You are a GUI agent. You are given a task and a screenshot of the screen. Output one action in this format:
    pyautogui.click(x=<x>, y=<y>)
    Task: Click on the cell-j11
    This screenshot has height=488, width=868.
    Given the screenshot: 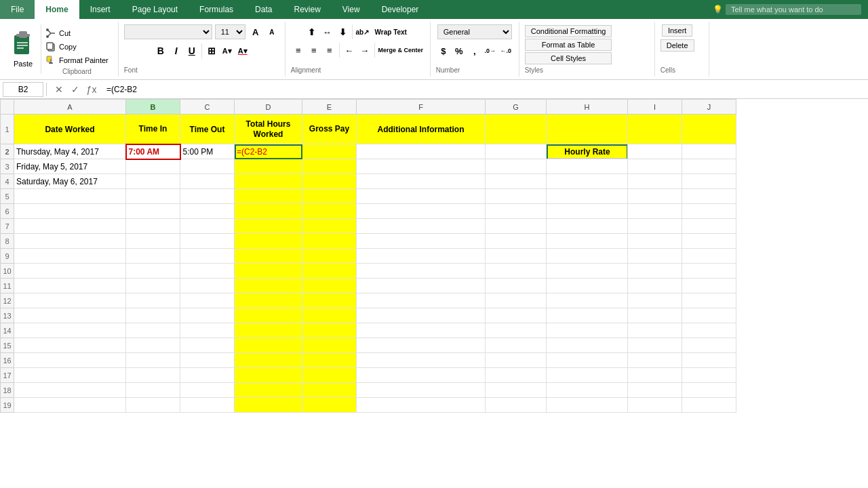 What is the action you would take?
    pyautogui.click(x=709, y=286)
    